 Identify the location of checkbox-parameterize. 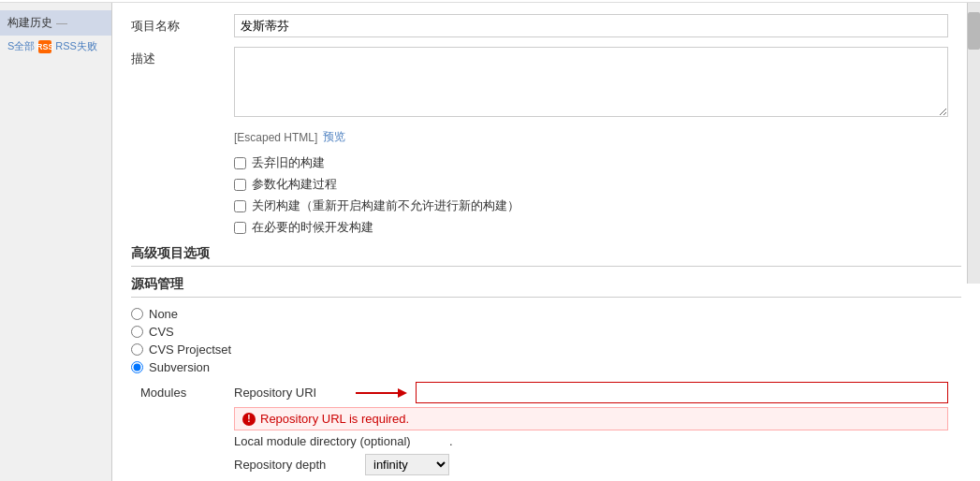
(240, 185).